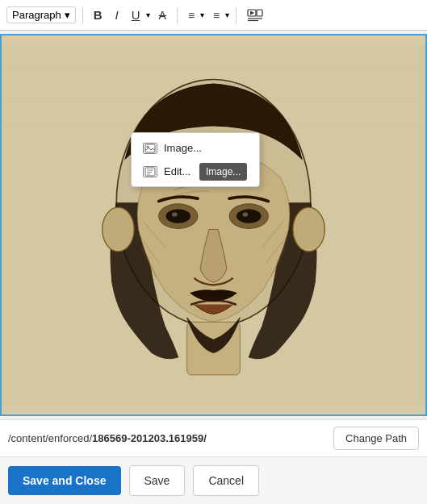 This screenshot has width=427, height=504. Describe the element at coordinates (65, 481) in the screenshot. I see `save-and-close-button: Save and Close` at that location.